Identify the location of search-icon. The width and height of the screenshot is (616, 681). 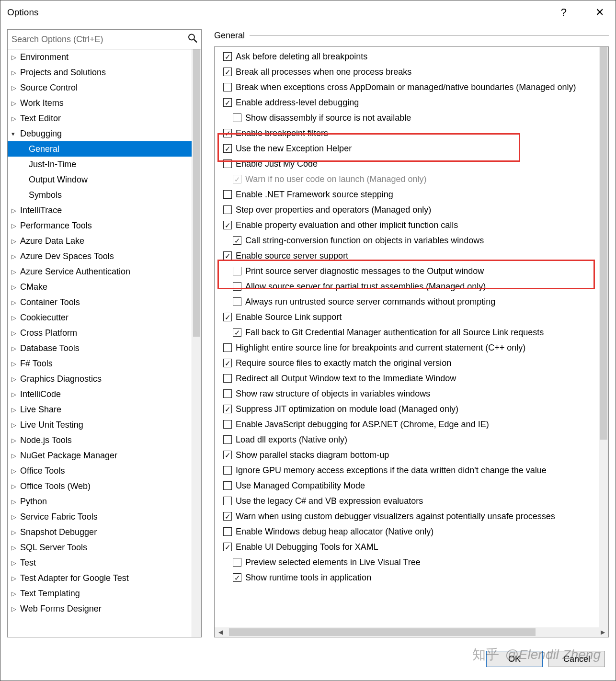
(193, 39).